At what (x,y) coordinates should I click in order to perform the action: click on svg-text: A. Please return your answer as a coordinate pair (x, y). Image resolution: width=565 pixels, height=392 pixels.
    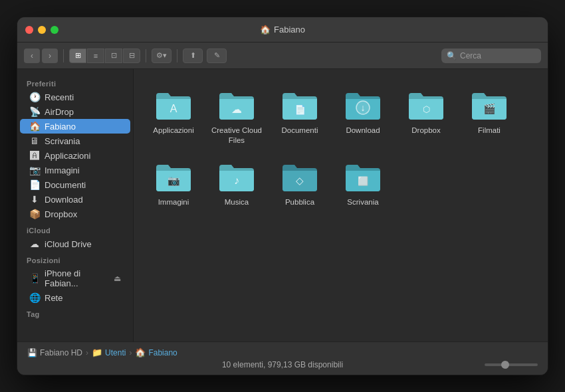
    Looking at the image, I should click on (174, 109).